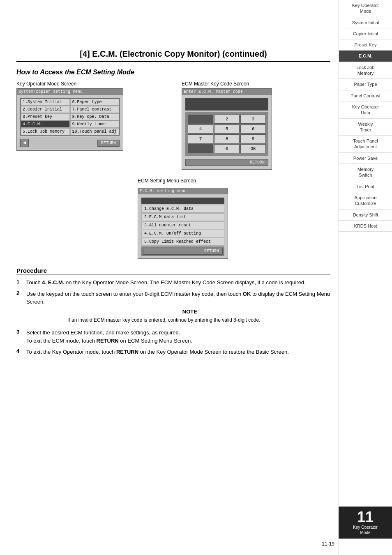 Image resolution: width=392 pixels, height=555 pixels. I want to click on procedure-step-1: 1 Touch 4. E.C.M. on the Key Operator Mo…, so click(173, 283).